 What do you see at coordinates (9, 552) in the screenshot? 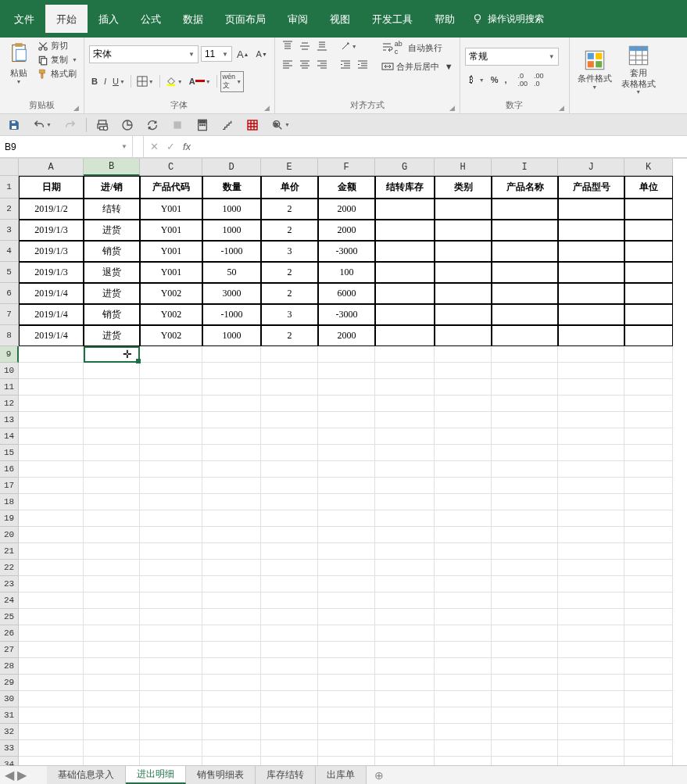
I see `row-header-21: 21` at bounding box center [9, 552].